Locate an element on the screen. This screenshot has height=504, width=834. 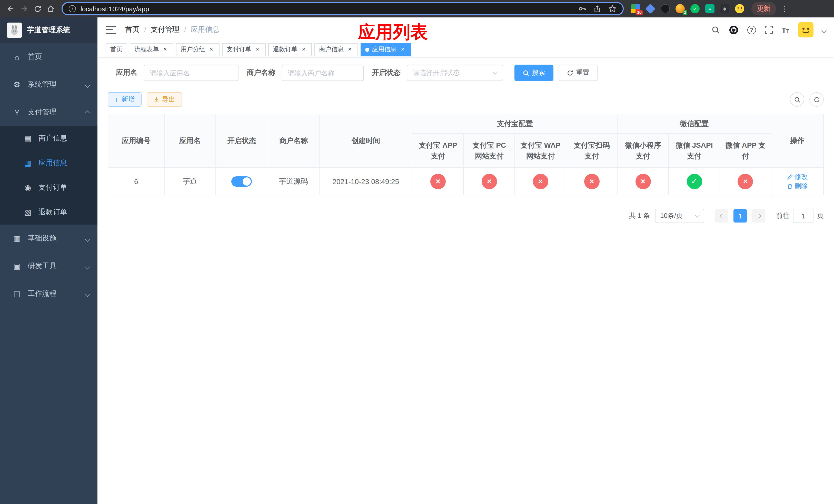
sidebar-item-label: 工作流程 is located at coordinates (42, 294).